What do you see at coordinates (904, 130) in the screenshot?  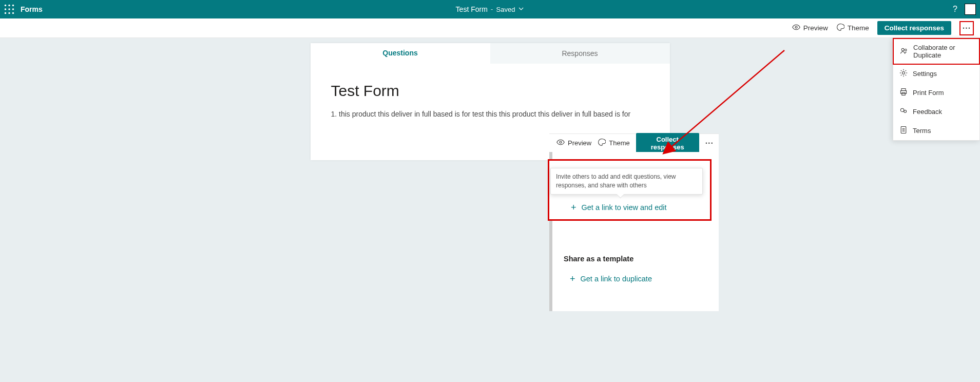 I see `document-icon` at bounding box center [904, 130].